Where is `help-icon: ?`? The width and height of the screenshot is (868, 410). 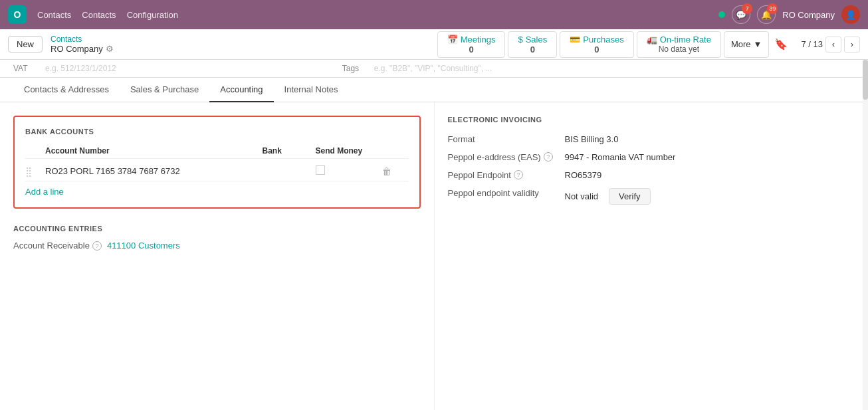
help-icon: ? is located at coordinates (97, 246).